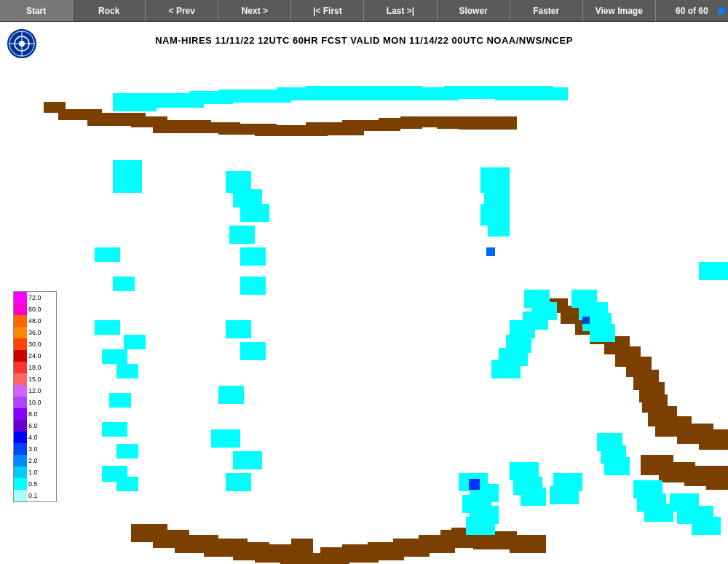  I want to click on legend-item: 1.0, so click(35, 472).